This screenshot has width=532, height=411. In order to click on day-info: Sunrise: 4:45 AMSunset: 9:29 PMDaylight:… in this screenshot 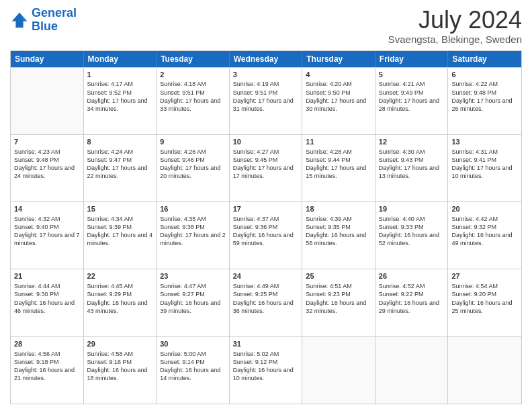, I will do `click(120, 298)`.